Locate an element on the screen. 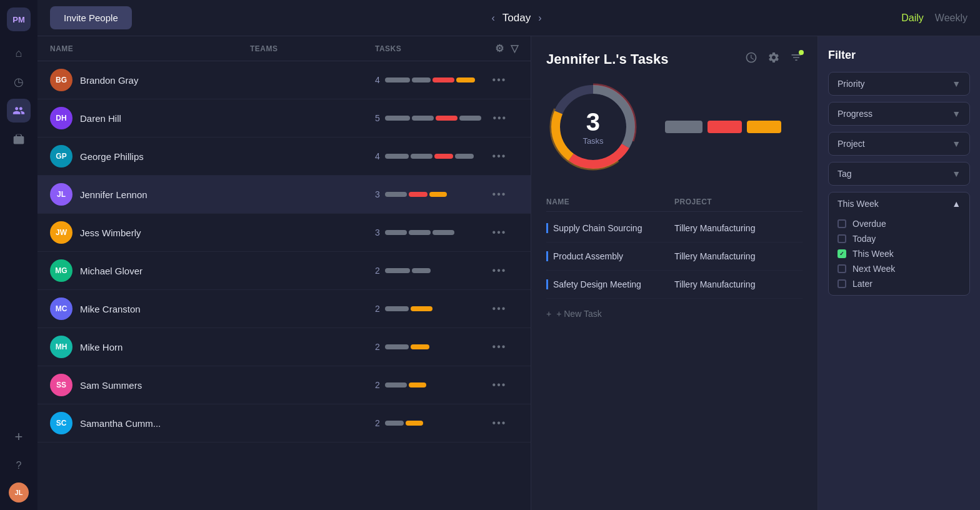 The height and width of the screenshot is (510, 980). col-project: PROJECT is located at coordinates (739, 202).